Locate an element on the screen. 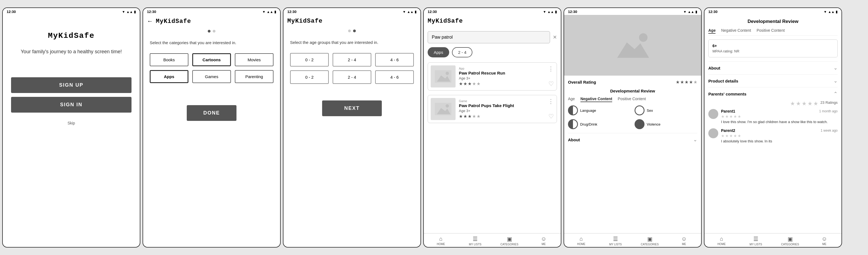 The image size is (868, 255). comment-2-user: Parent2 is located at coordinates (728, 131).